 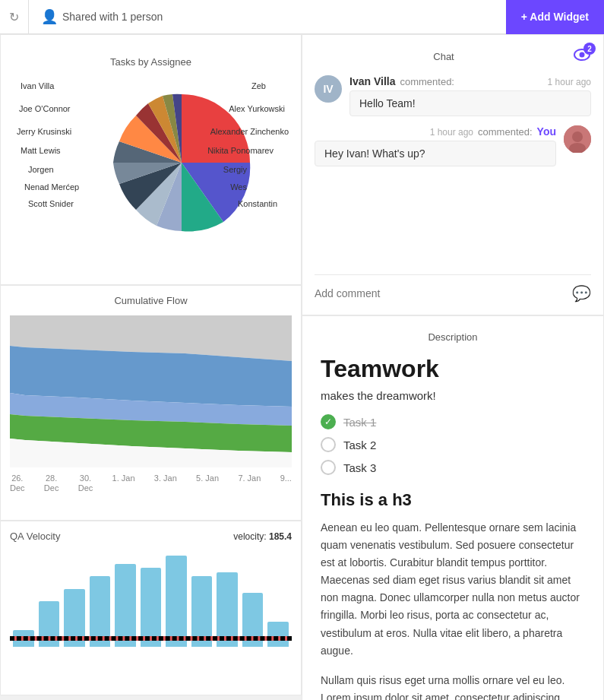 What do you see at coordinates (453, 289) in the screenshot?
I see `comment-input-area: 💬` at bounding box center [453, 289].